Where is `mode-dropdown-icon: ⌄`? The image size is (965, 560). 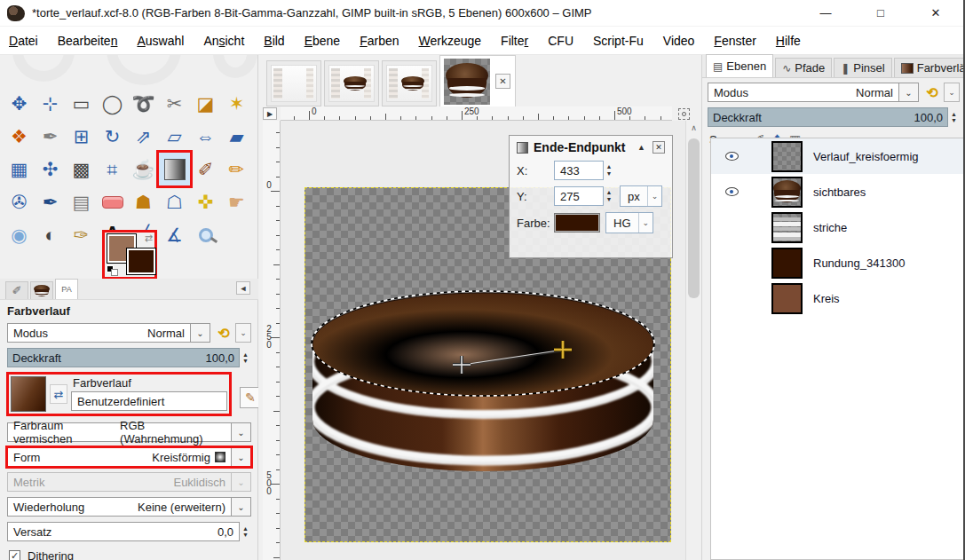
mode-dropdown-icon: ⌄ is located at coordinates (201, 333).